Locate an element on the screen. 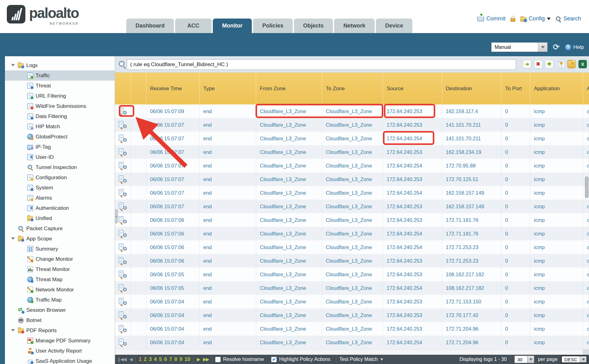 The image size is (589, 364). tab-policies: Policies is located at coordinates (273, 26).